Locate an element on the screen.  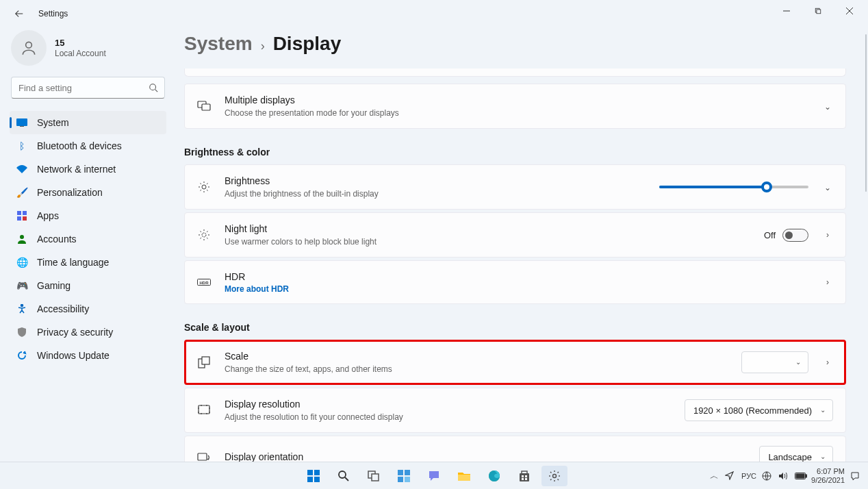
chat-button is located at coordinates (434, 476).